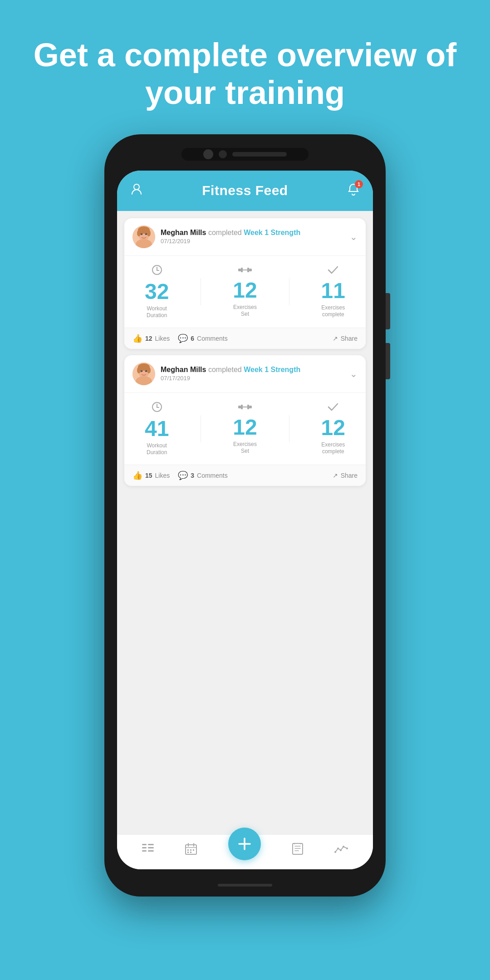 Image resolution: width=490 pixels, height=980 pixels. I want to click on card-1-header: Meghan Mills completed Week 1 Strength 0…, so click(245, 237).